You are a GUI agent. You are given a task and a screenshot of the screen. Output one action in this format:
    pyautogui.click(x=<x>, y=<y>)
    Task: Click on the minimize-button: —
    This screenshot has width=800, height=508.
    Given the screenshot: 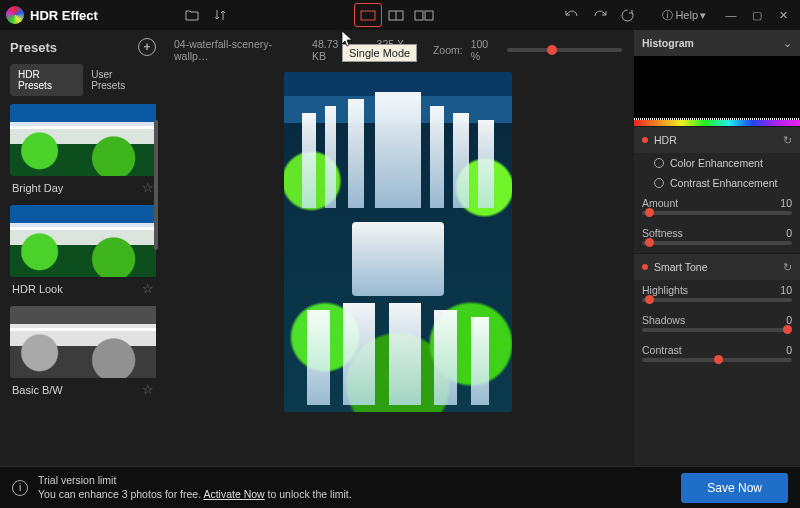 What is the action you would take?
    pyautogui.click(x=731, y=15)
    